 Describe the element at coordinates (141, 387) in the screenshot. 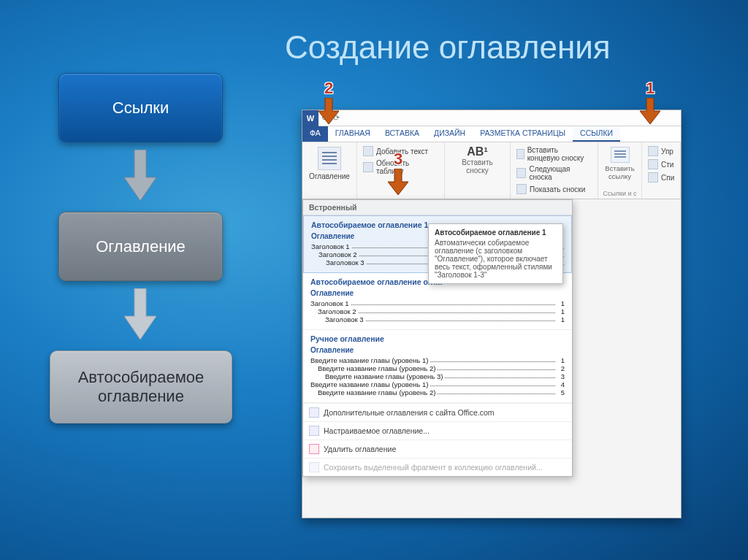

I see `flow-step-3-label: Автособираемое оглавление` at that location.